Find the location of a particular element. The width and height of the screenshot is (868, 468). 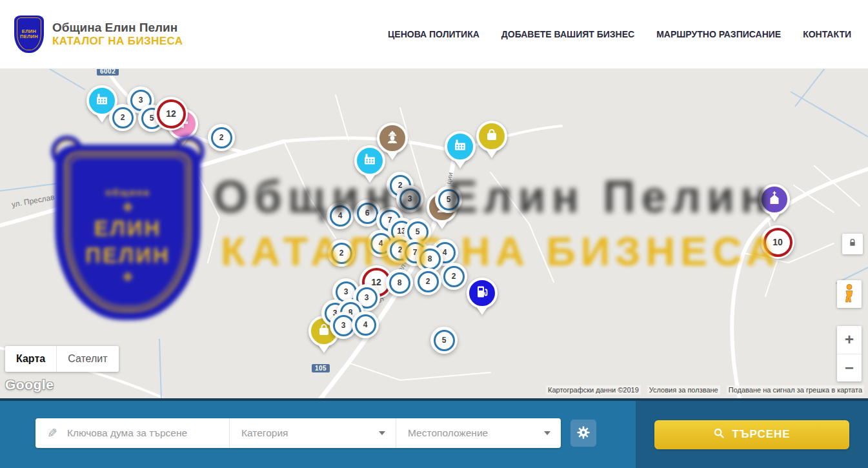

municipality-crest-icon: ЕЛИН ПЕЛИН is located at coordinates (29, 34).